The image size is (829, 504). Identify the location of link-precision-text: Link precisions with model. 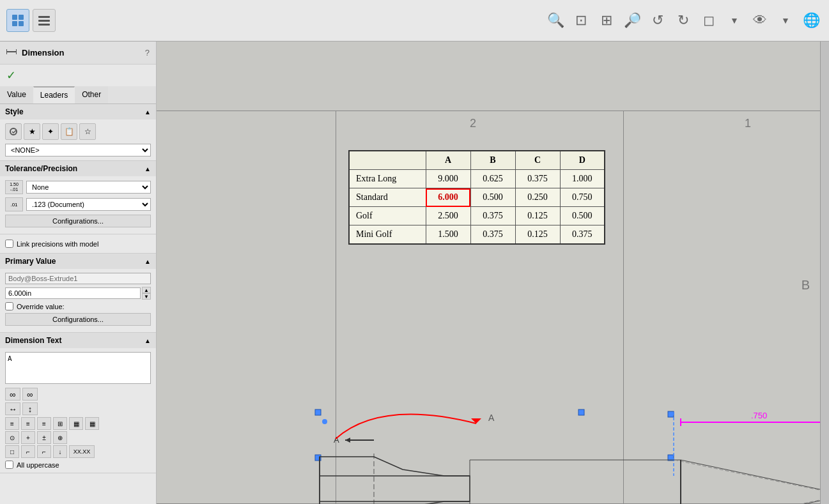
(58, 244).